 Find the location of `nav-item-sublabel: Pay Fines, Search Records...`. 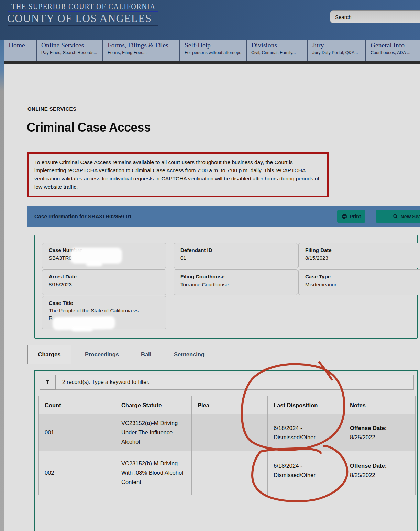

nav-item-sublabel: Pay Fines, Search Records... is located at coordinates (72, 53).